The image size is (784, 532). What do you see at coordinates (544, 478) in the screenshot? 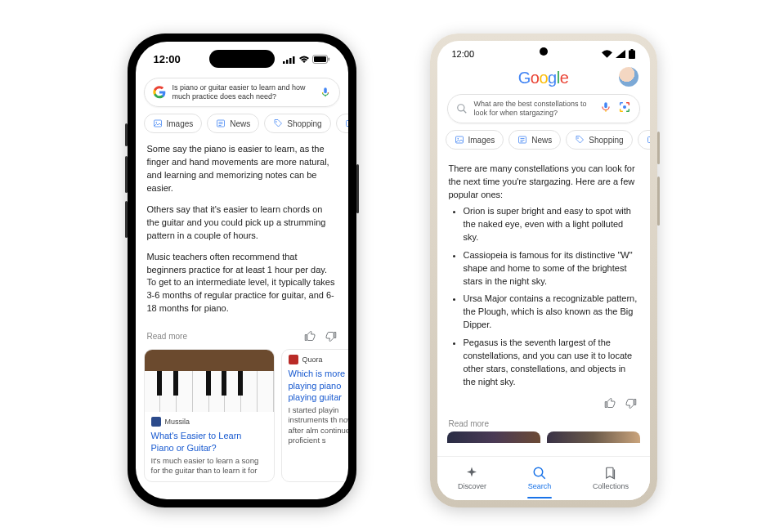
I see `bottom-nav: Discover Search Collections` at bounding box center [544, 478].